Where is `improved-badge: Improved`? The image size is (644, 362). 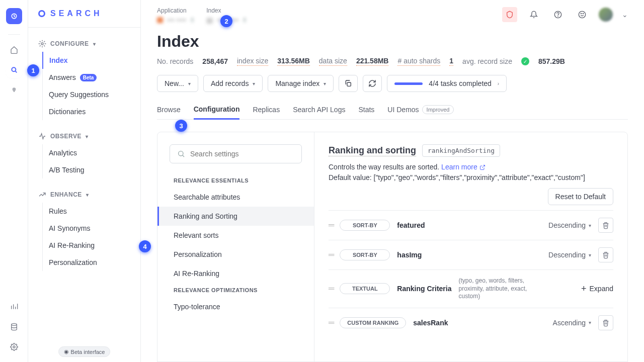 improved-badge: Improved is located at coordinates (438, 110).